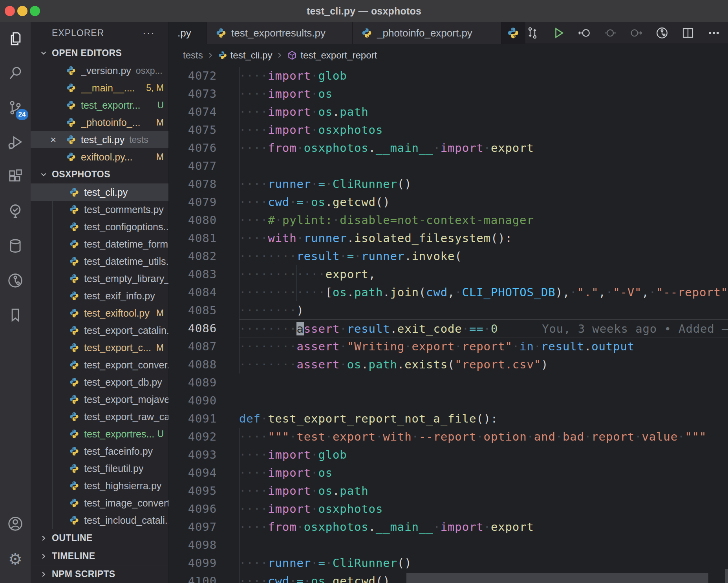  Describe the element at coordinates (55, 140) in the screenshot. I see `close-icon: ×` at that location.